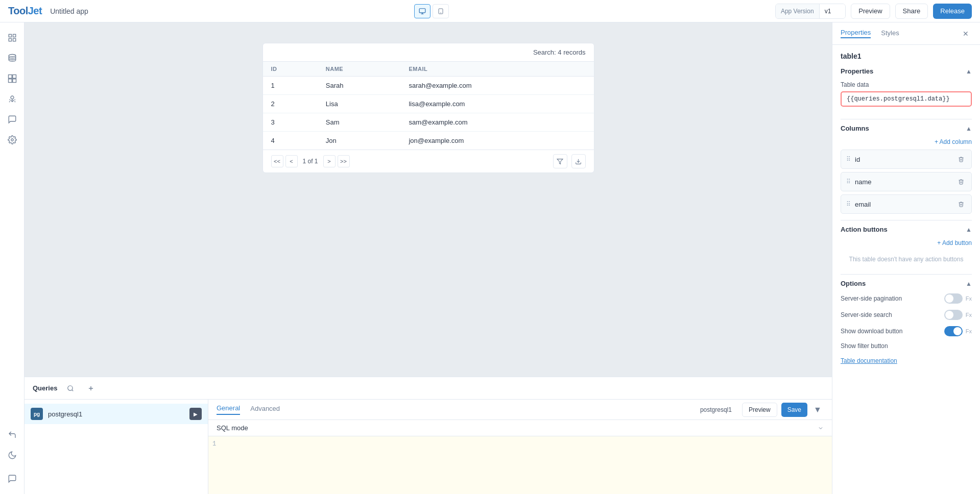  What do you see at coordinates (953, 331) in the screenshot?
I see `show-download-toggle` at bounding box center [953, 331].